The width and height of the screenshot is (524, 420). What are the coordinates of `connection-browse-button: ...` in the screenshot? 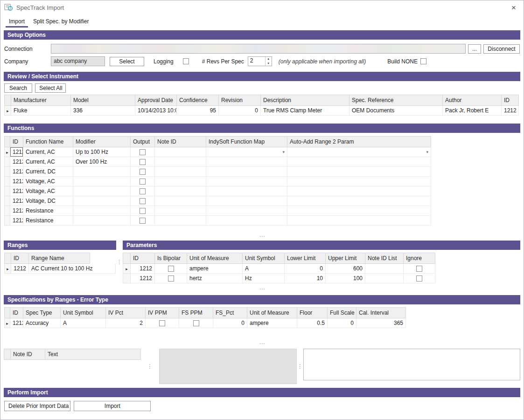 It's located at (475, 49).